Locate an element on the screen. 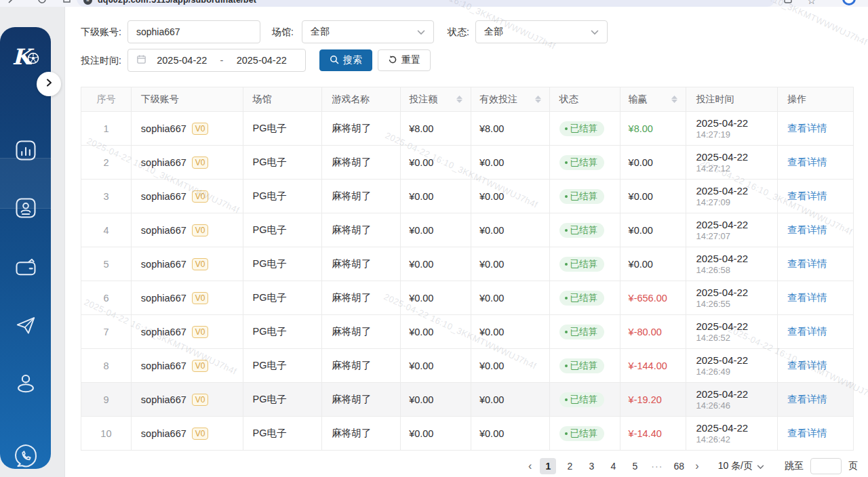 Image resolution: width=868 pixels, height=477 pixels. profile-avatar is located at coordinates (849, 3).